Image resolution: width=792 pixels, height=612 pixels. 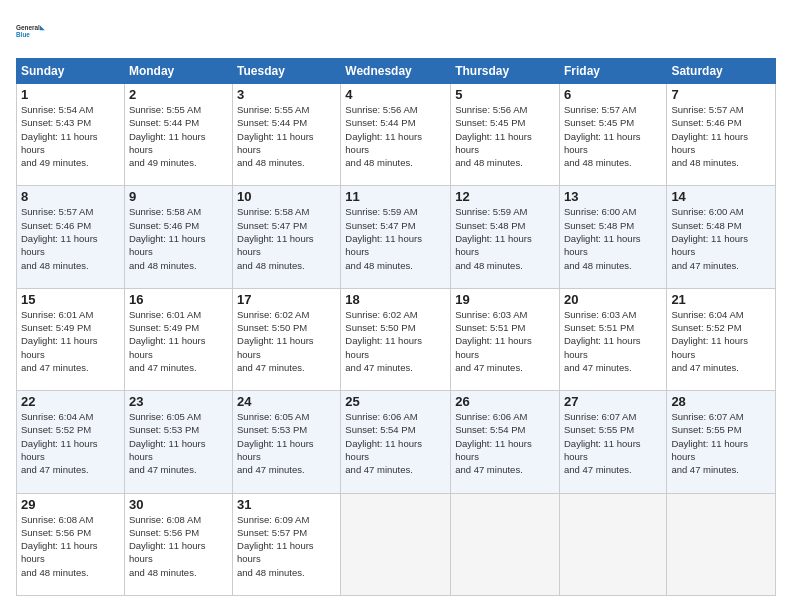 What do you see at coordinates (613, 341) in the screenshot?
I see `day-info: Sunrise: 6:03 AMSunset: 5:51 PMDaylight:…` at bounding box center [613, 341].